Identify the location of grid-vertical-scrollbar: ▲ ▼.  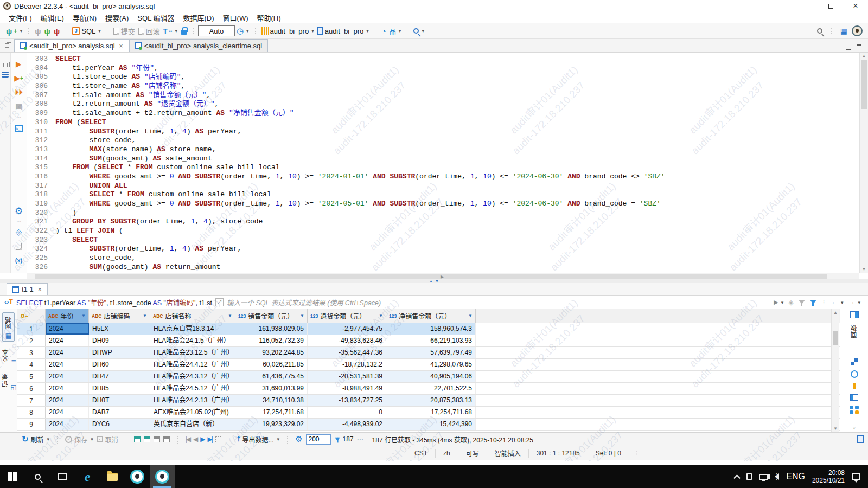
(835, 371).